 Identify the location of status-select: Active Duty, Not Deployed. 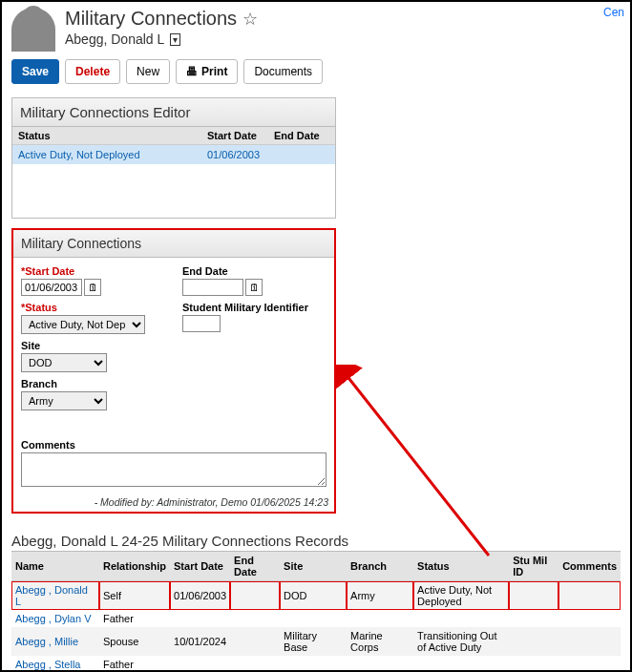
(83, 325).